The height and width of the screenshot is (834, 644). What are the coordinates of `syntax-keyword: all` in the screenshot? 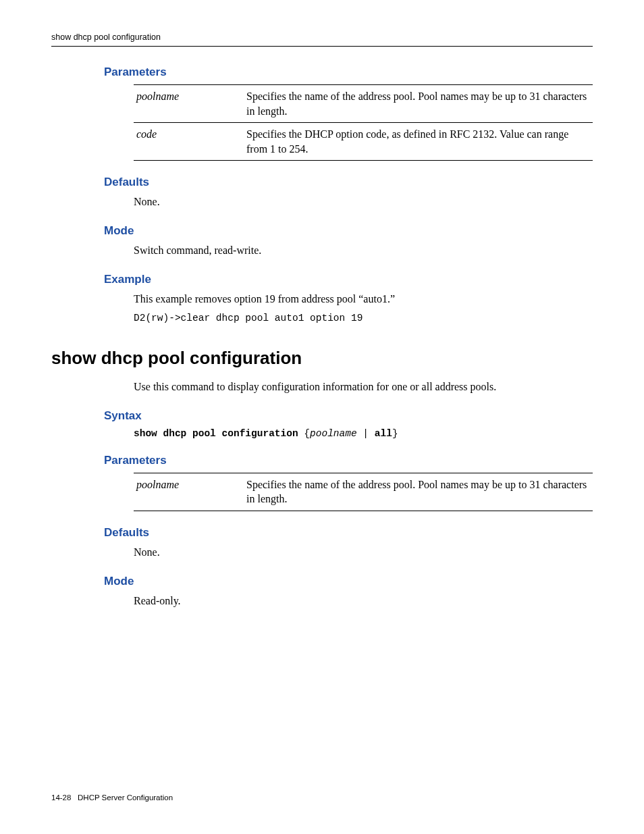 It's located at (383, 434).